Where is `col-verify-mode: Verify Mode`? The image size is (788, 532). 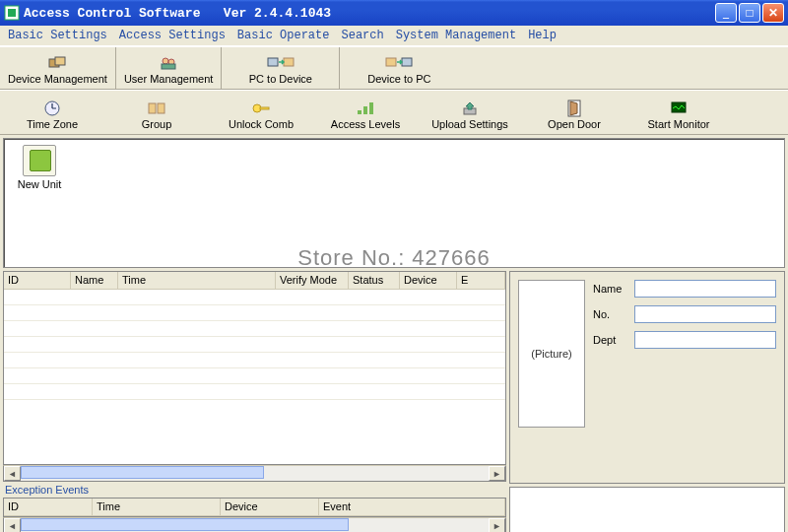
col-verify-mode: Verify Mode is located at coordinates (312, 280).